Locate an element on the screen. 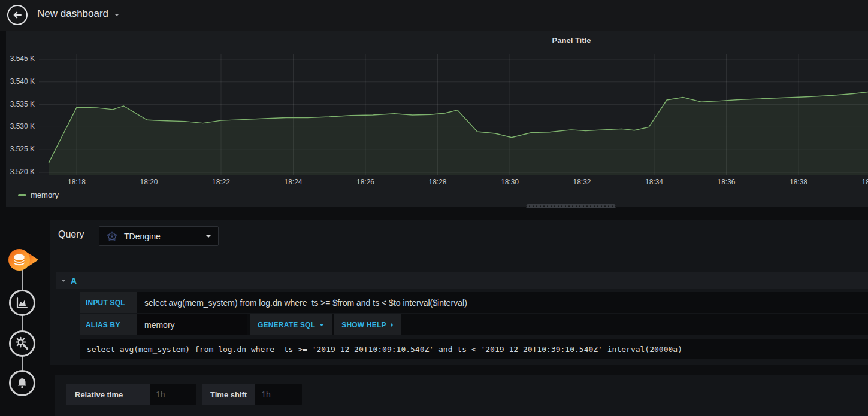 The width and height of the screenshot is (868, 416). show-help-button: SHOW HELP is located at coordinates (367, 324).